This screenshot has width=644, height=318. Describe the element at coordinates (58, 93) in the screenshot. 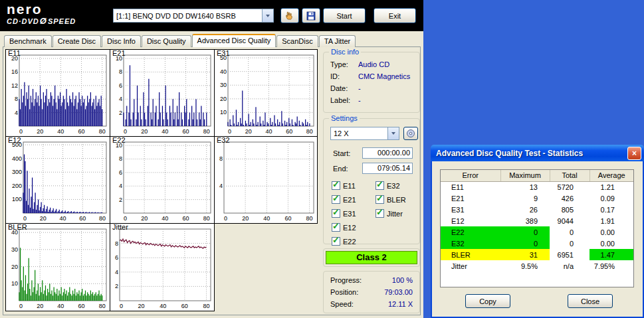

I see `chart-plot-e11: 48121620020406080E11` at that location.